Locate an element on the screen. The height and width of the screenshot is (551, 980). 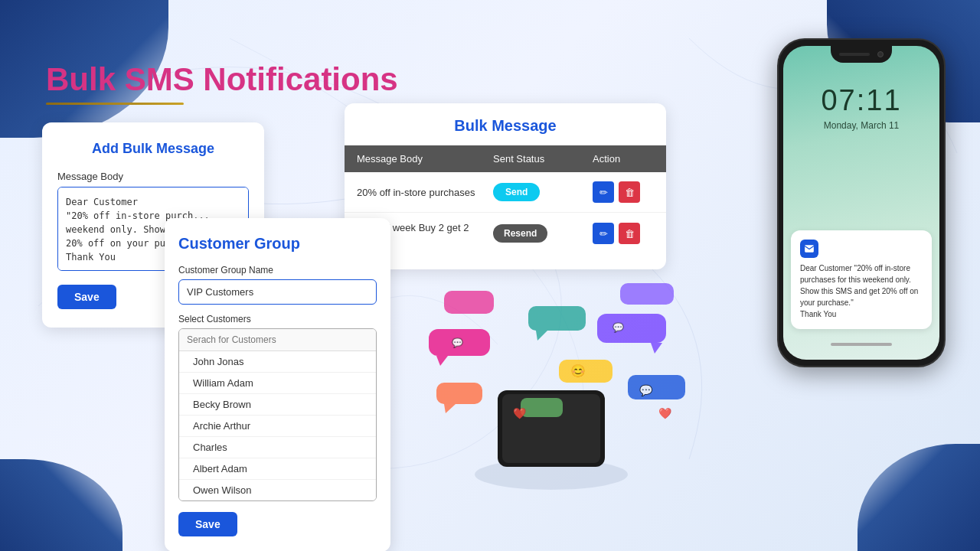
group-name-input is located at coordinates (277, 292).